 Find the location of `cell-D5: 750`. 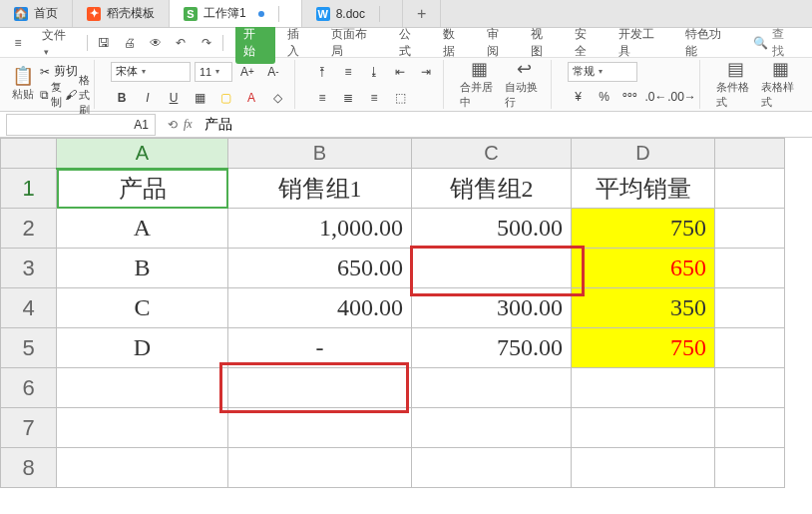

cell-D5: 750 is located at coordinates (643, 348).